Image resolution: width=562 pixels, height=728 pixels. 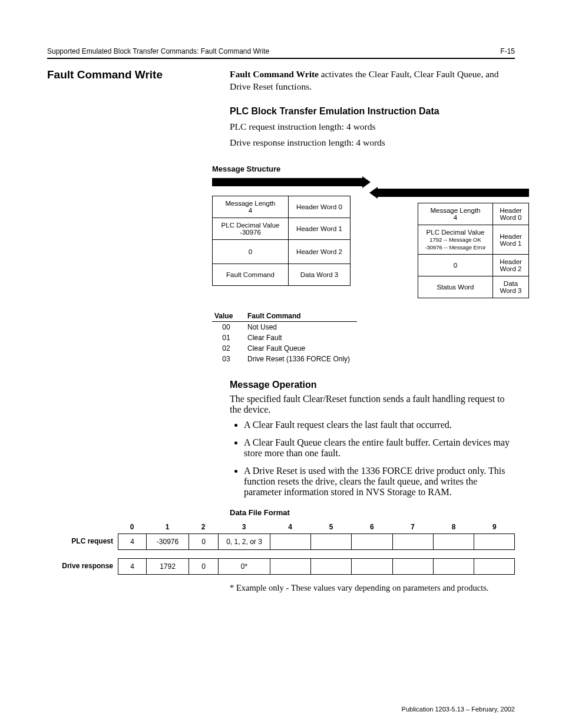 I want to click on arrow-right-icon, so click(x=366, y=182).